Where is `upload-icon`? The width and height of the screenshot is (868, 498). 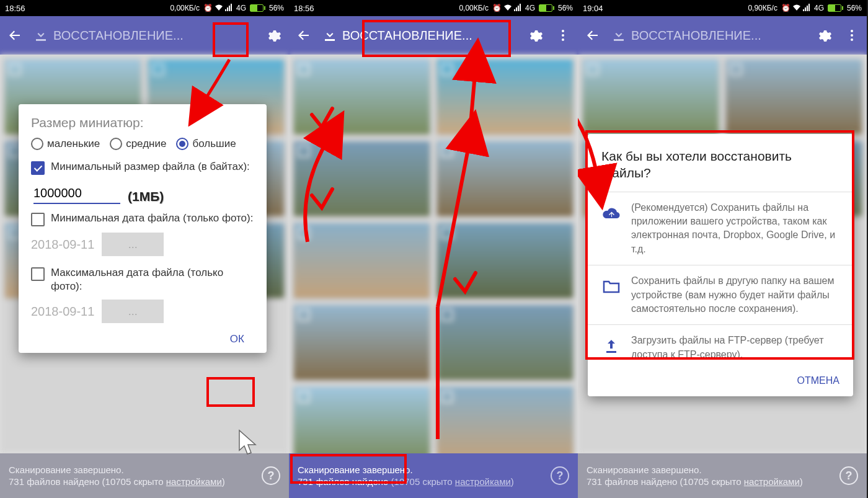
upload-icon is located at coordinates (611, 346).